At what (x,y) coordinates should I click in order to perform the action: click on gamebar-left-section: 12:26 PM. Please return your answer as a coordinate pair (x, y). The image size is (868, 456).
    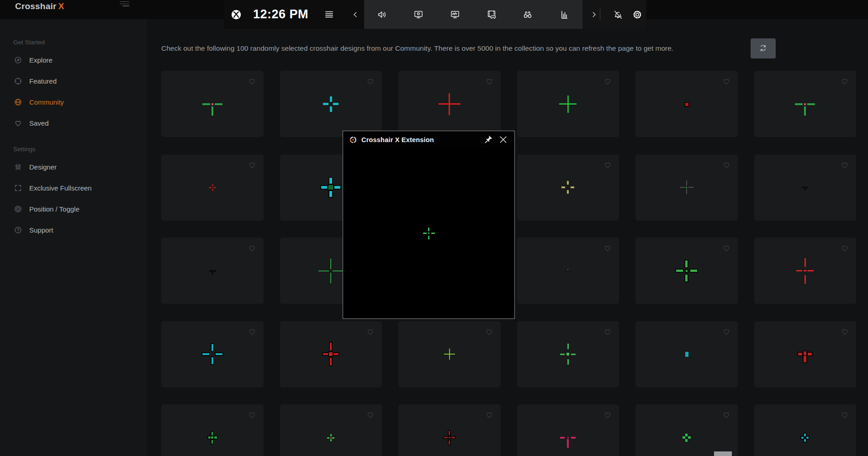
    Looking at the image, I should click on (294, 15).